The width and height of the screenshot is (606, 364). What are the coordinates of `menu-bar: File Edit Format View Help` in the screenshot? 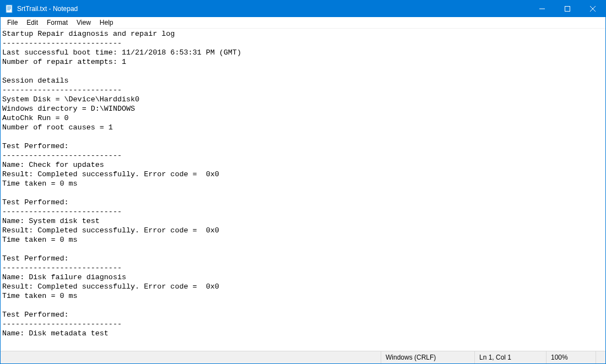 It's located at (303, 23).